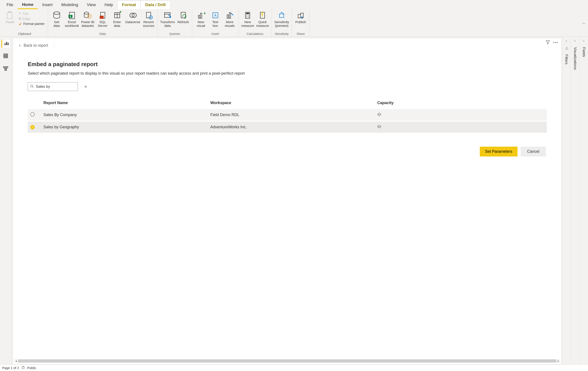 The image size is (588, 371). What do you see at coordinates (11, 368) in the screenshot?
I see `page-indicator: Page 1 of 2` at bounding box center [11, 368].